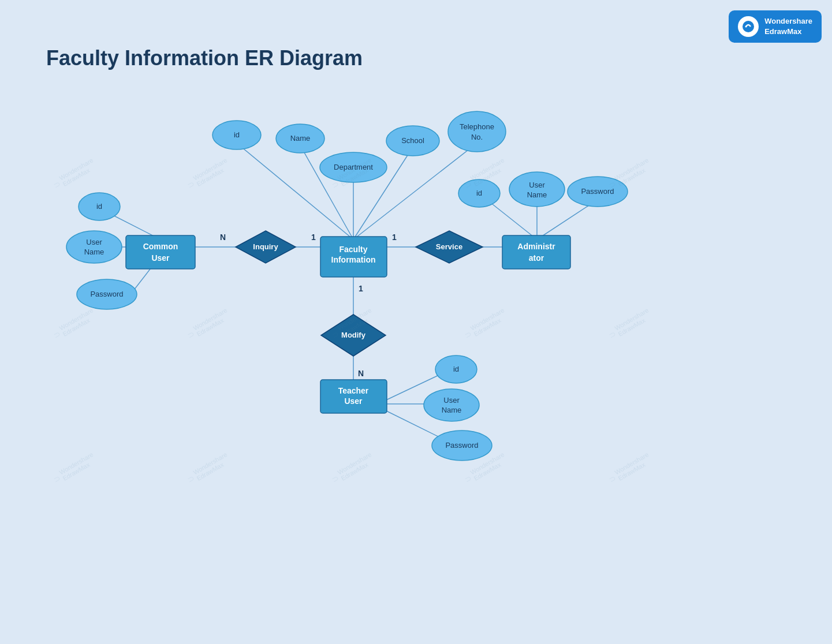  Describe the element at coordinates (477, 137) in the screenshot. I see `svg-text: No.` at that location.